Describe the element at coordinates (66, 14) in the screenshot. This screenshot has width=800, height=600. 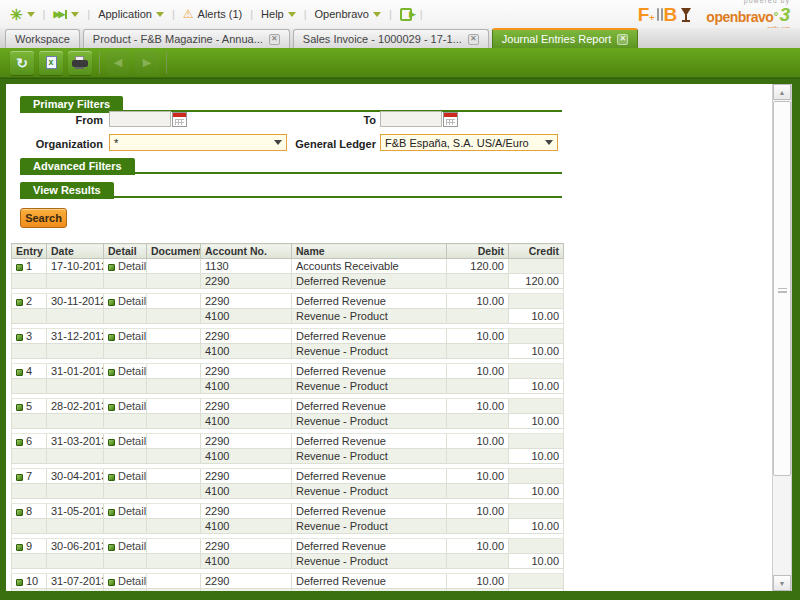
I see `quick-launch-menu-button: ▶▶` at that location.